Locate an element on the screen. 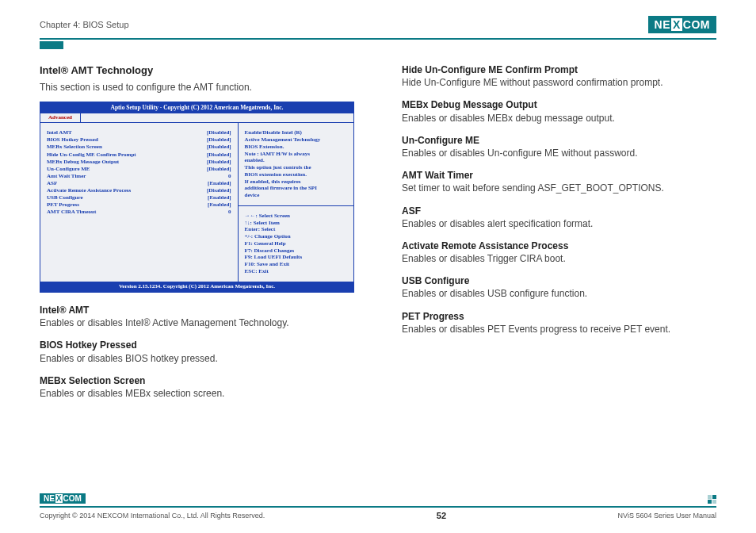 Image resolution: width=756 pixels, height=533 pixels. bios-setting-row: BIOS Hotkey Pressed[Disabled] is located at coordinates (139, 140).